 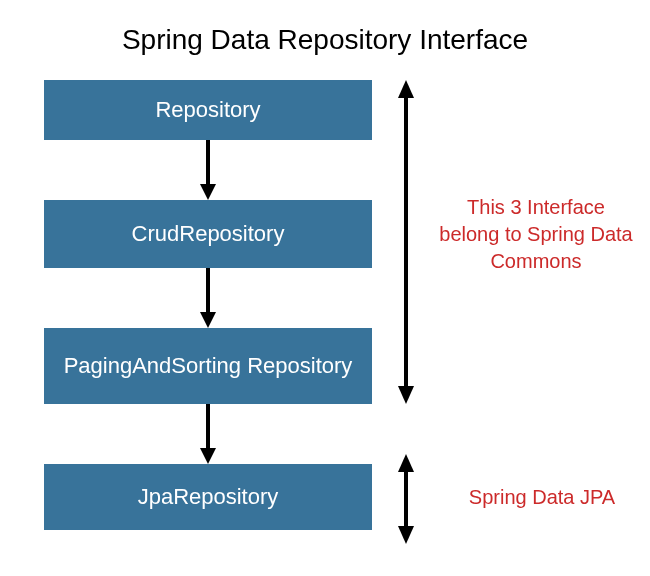 I want to click on annotation-commons: This 3 Interface belong to Spring Data C…, so click(x=536, y=234).